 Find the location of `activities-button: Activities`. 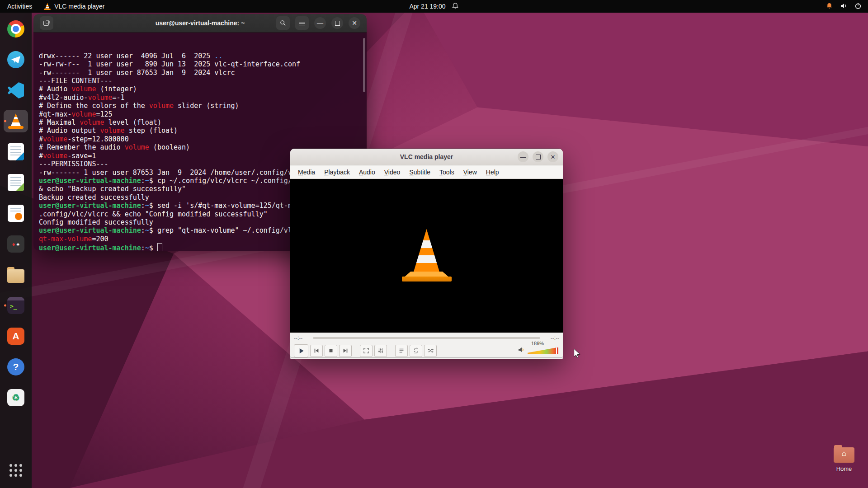

activities-button: Activities is located at coordinates (20, 6).